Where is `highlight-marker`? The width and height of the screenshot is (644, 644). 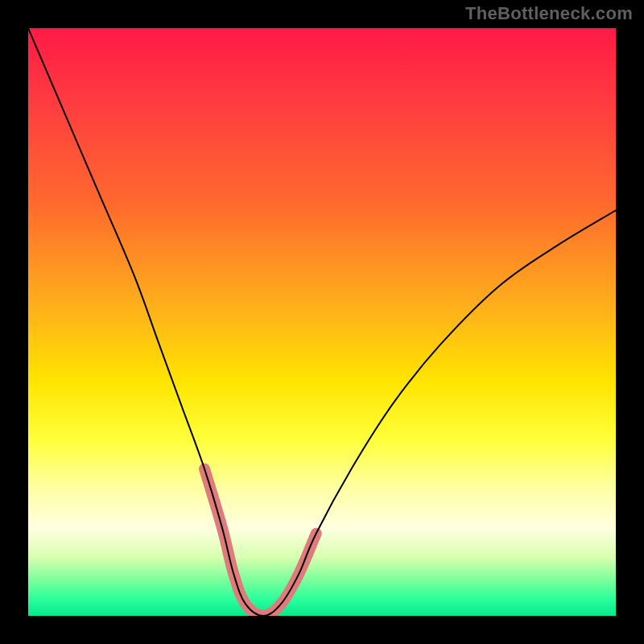
highlight-marker is located at coordinates (261, 543).